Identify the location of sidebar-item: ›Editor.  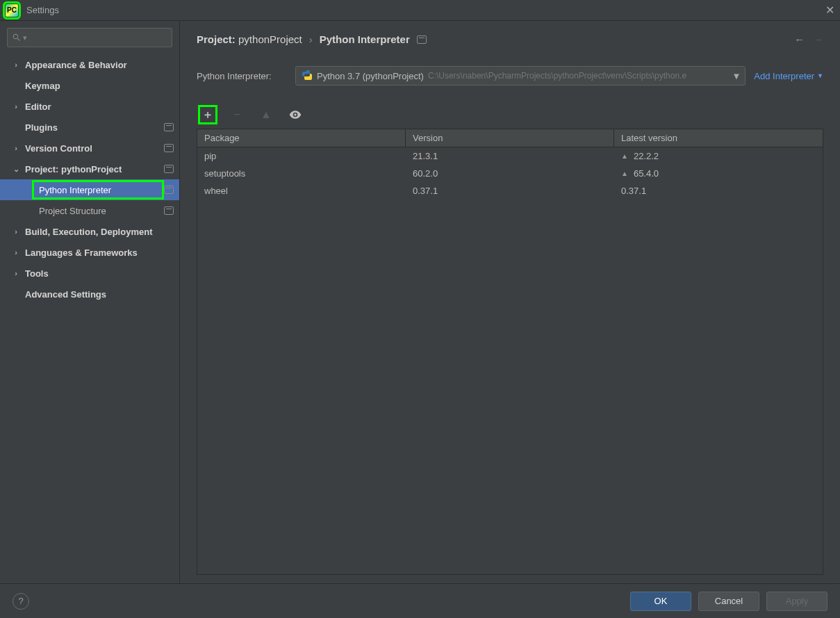
(90, 106).